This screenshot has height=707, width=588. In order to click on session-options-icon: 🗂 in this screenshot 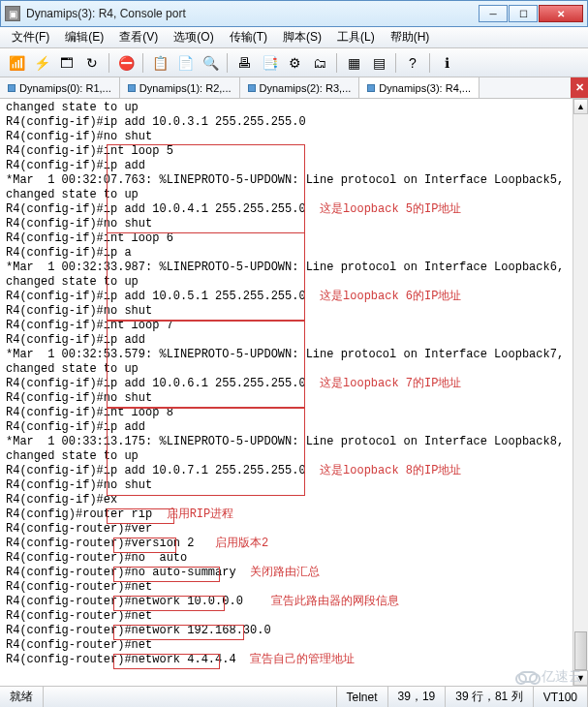, I will do `click(320, 63)`.